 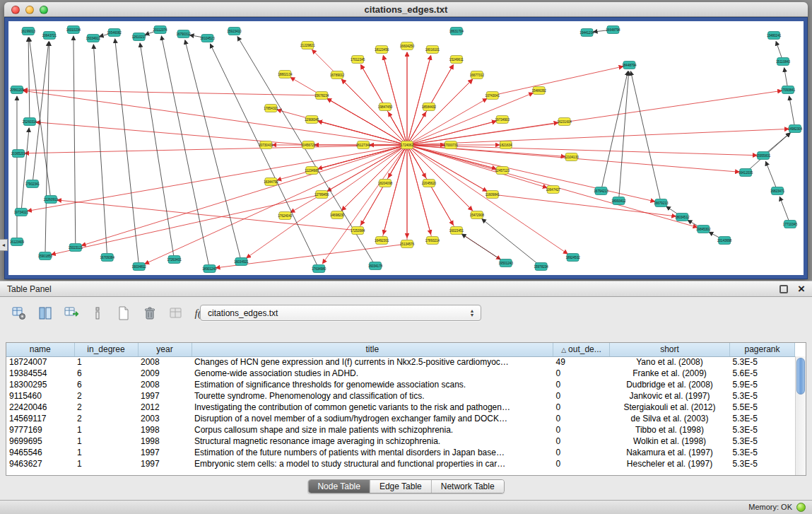 I want to click on graph-node: 15901853, so click(x=45, y=256).